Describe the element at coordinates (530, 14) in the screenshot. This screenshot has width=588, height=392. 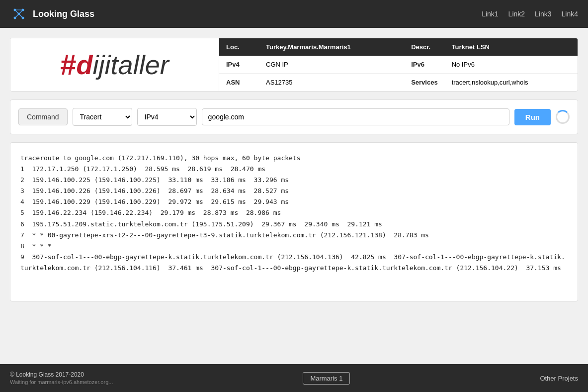
I see `header-nav: Link1 Link2 Link3 Link4` at that location.